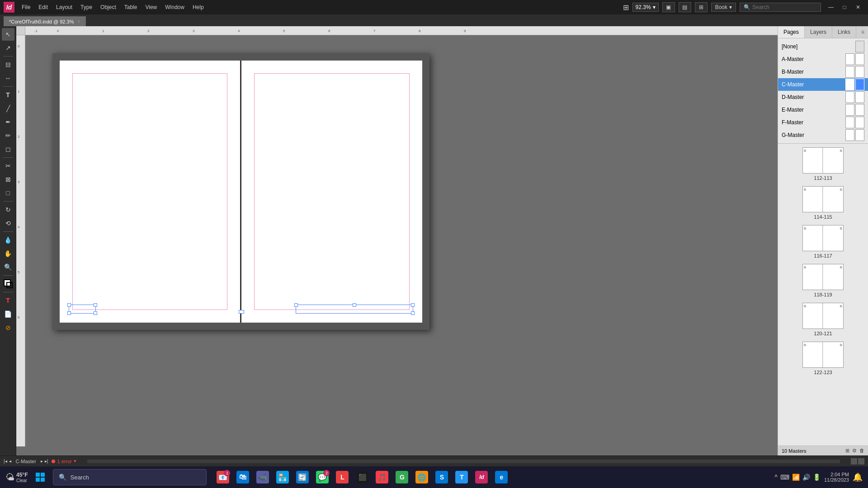  What do you see at coordinates (8, 48) in the screenshot?
I see `direct-selection-tool: ↗` at bounding box center [8, 48].